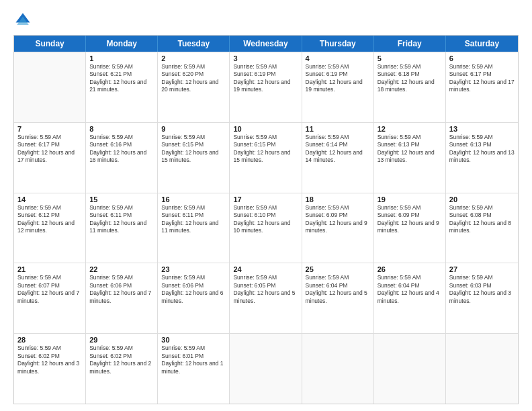  I want to click on day-cell-26: 26 Sunrise: 5:59 AM Sunset: 6:04 PM Dayl…, so click(410, 298).